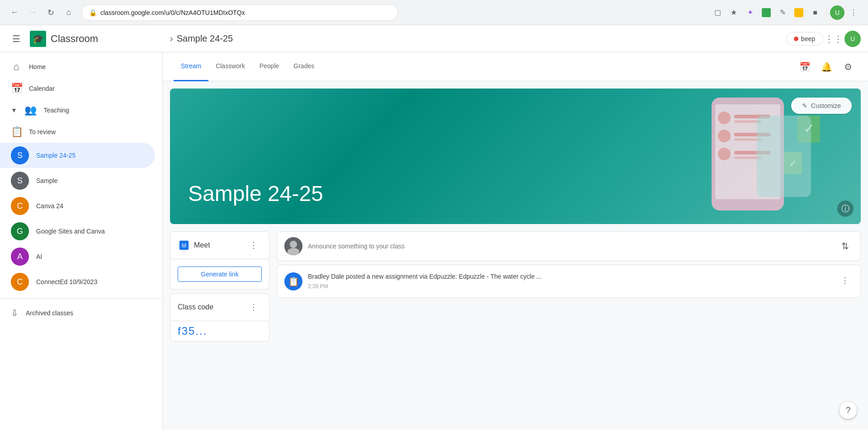 The image size is (868, 430). I want to click on meet-menu-button: ⋮, so click(254, 245).